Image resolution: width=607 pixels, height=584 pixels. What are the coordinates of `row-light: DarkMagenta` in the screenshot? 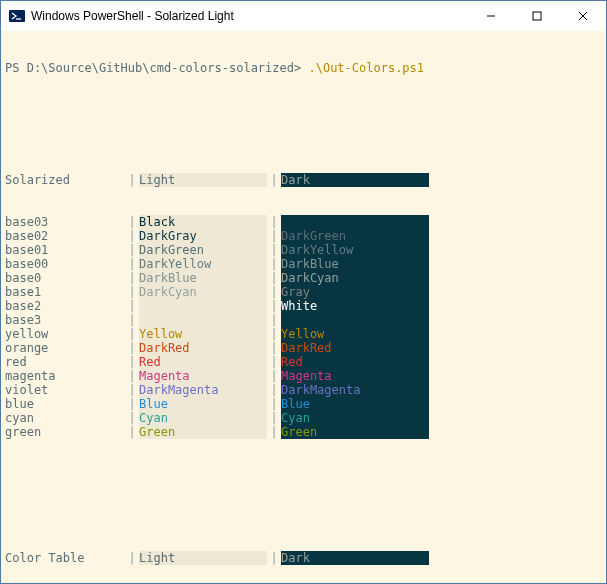 It's located at (203, 390).